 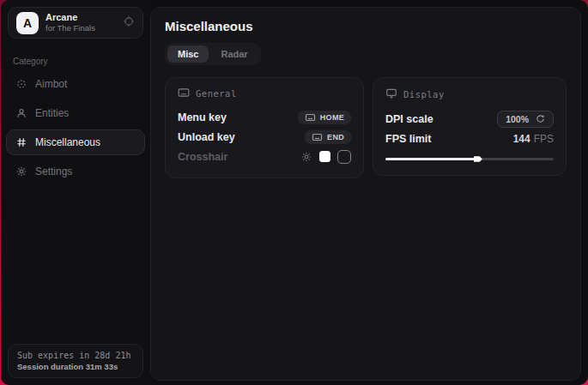 I want to click on display-header-label: Display, so click(x=424, y=94).